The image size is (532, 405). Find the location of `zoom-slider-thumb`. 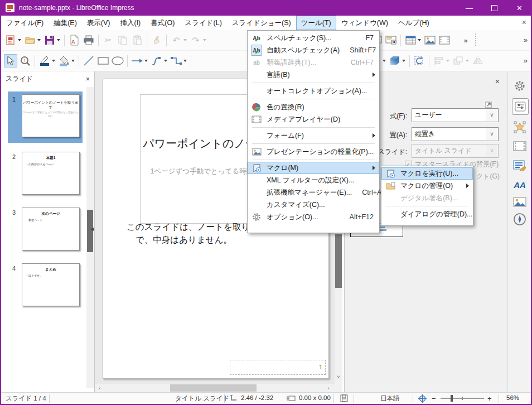

zoom-slider-thumb is located at coordinates (452, 398).